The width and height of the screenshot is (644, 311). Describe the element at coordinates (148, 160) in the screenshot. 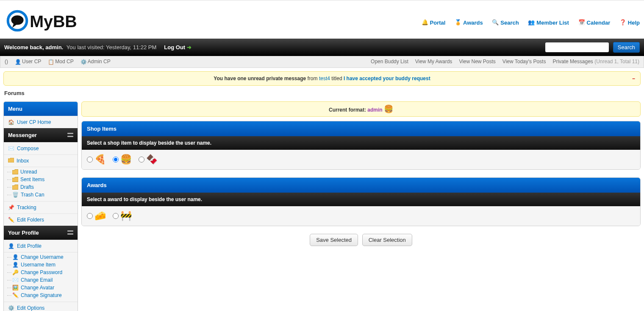

I see `shop-item-chocolate: 🍫` at that location.